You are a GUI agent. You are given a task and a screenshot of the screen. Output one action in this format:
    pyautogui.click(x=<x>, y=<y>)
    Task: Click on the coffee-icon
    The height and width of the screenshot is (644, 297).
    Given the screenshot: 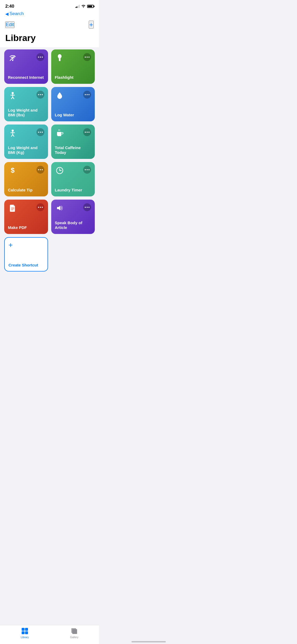 What is the action you would take?
    pyautogui.click(x=60, y=133)
    